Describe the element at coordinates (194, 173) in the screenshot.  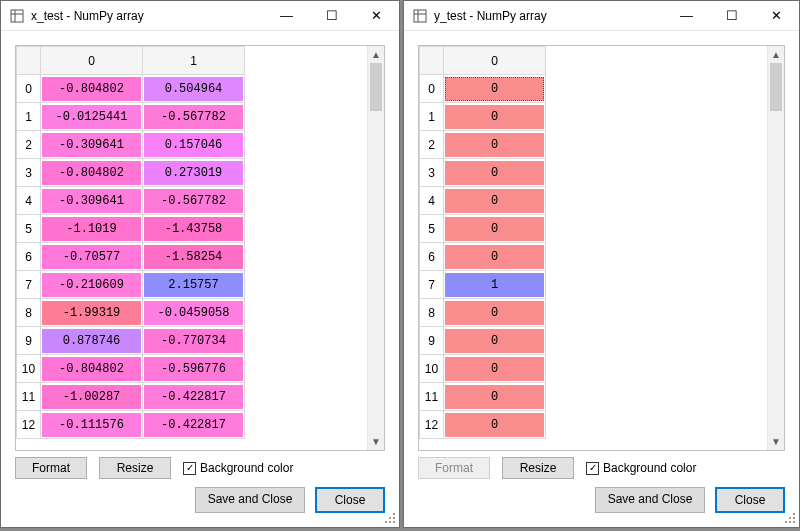
I see `array-cell: 0.273019` at that location.